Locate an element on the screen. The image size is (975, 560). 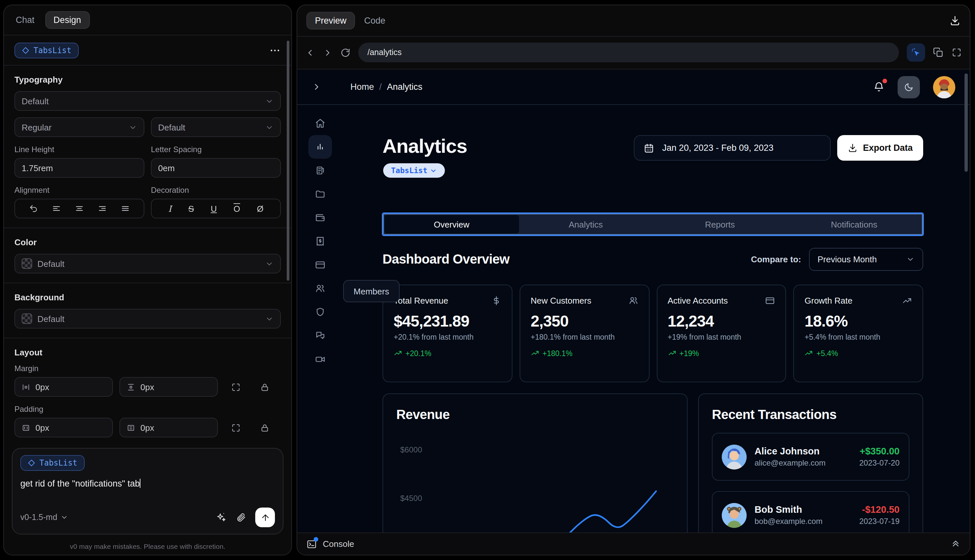
padding-y-input: 0px is located at coordinates (169, 428).